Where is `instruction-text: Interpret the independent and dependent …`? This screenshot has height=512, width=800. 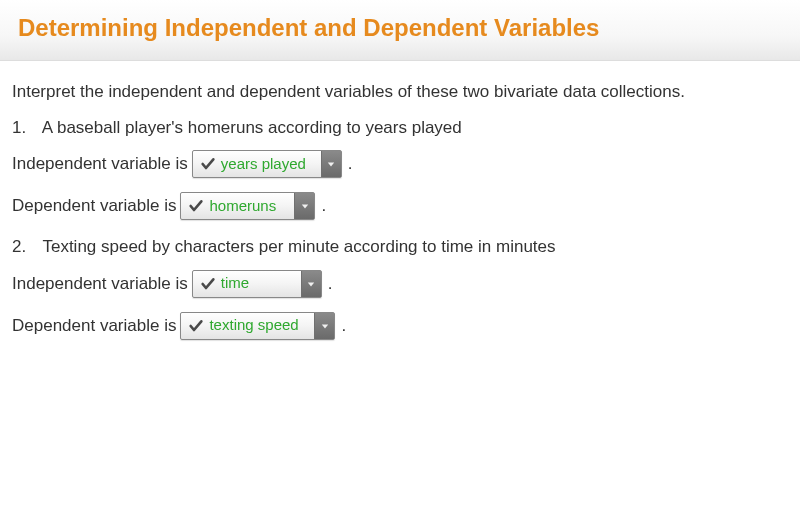 instruction-text: Interpret the independent and dependent … is located at coordinates (400, 92).